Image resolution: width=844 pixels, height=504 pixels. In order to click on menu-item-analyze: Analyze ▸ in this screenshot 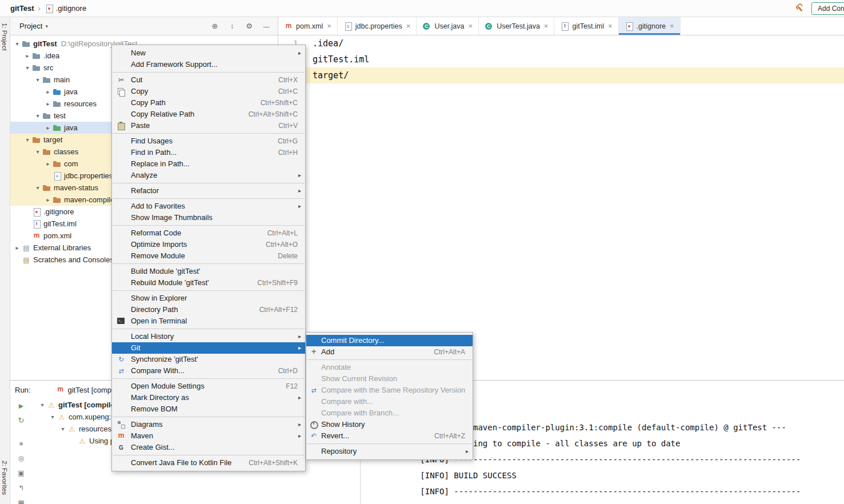, I will do `click(209, 175)`.